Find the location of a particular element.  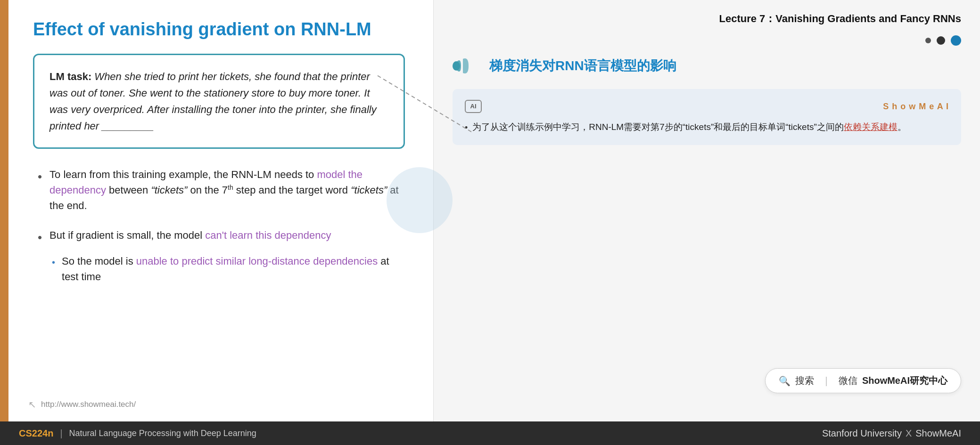

ai-icon: AI is located at coordinates (473, 106).